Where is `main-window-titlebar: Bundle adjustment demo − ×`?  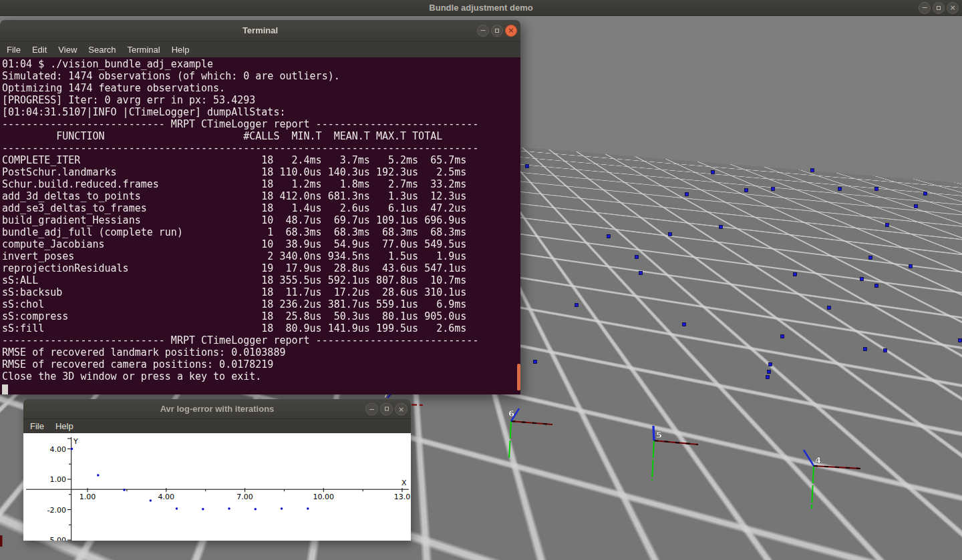
main-window-titlebar: Bundle adjustment demo − × is located at coordinates (481, 8).